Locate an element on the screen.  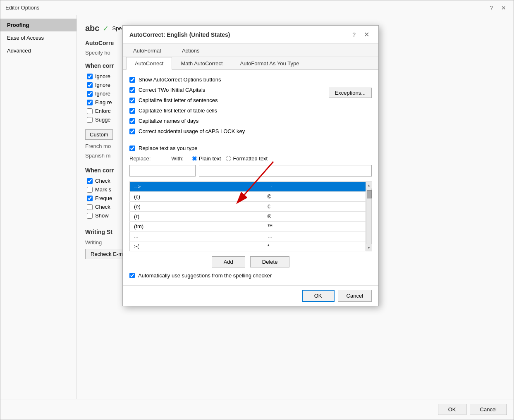
enforce-check is located at coordinates (90, 111).